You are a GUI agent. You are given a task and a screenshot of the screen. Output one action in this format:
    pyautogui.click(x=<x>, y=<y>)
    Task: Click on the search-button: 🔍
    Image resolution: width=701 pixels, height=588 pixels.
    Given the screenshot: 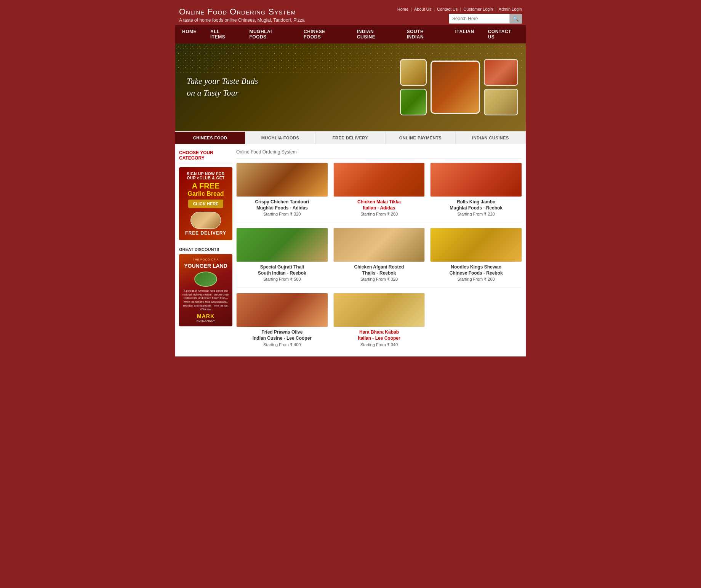 What is the action you would take?
    pyautogui.click(x=516, y=19)
    